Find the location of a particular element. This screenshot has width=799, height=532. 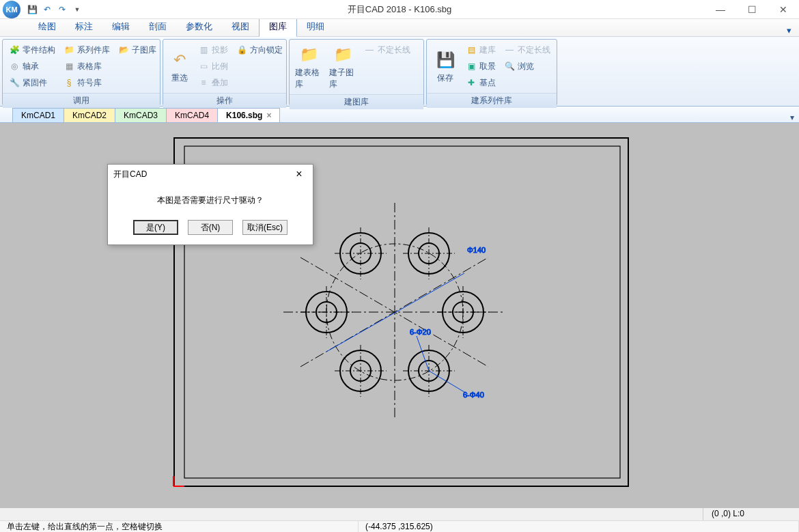

capture-button: ▣取景 is located at coordinates (481, 66).